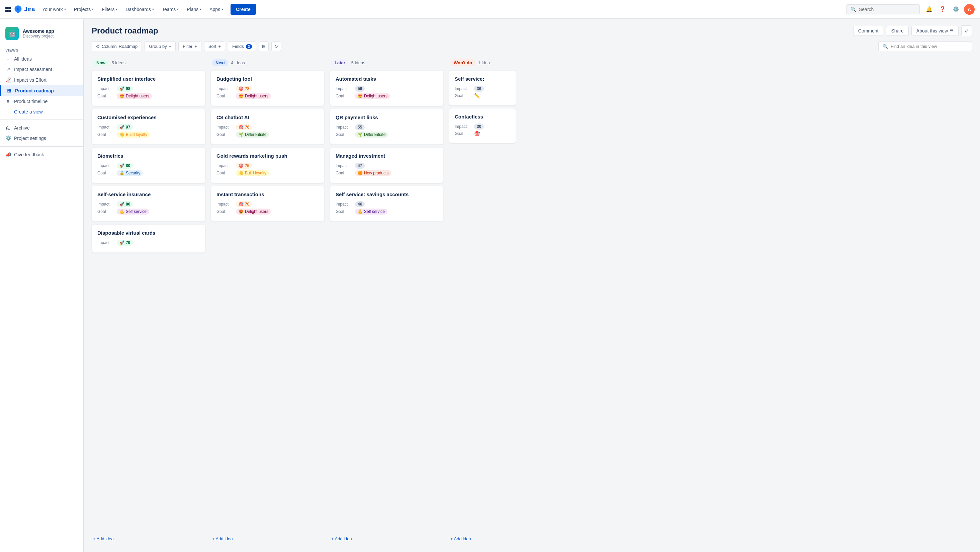 This screenshot has width=980, height=552. Describe the element at coordinates (243, 10) in the screenshot. I see `create-button: Create` at that location.